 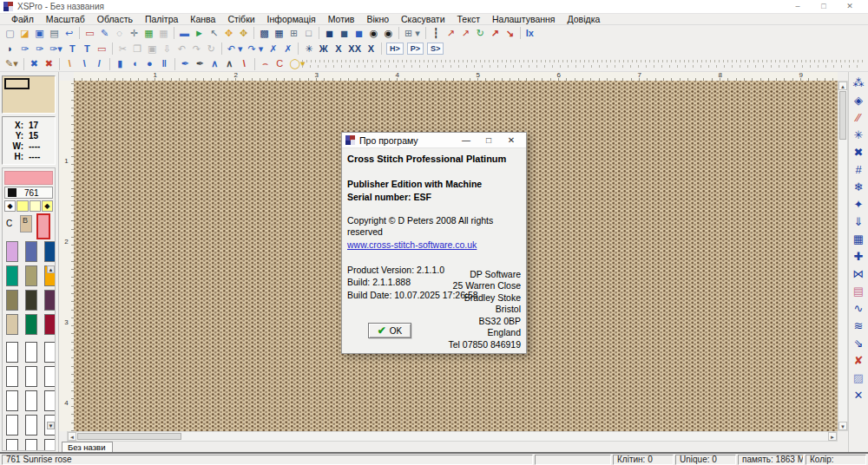 What do you see at coordinates (149, 33) in the screenshot?
I see `paste-motif-icon: ▦` at bounding box center [149, 33].